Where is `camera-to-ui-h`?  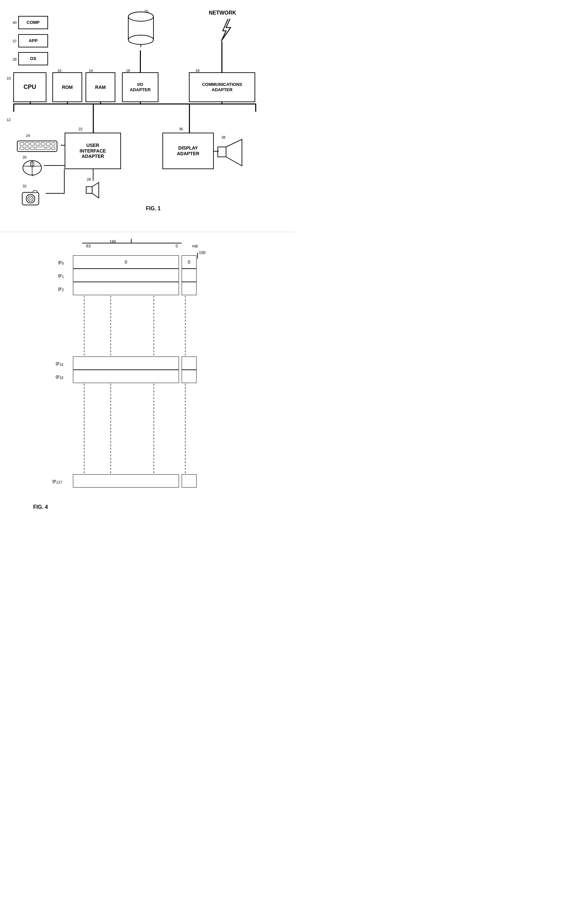 camera-to-ui-h is located at coordinates (55, 193).